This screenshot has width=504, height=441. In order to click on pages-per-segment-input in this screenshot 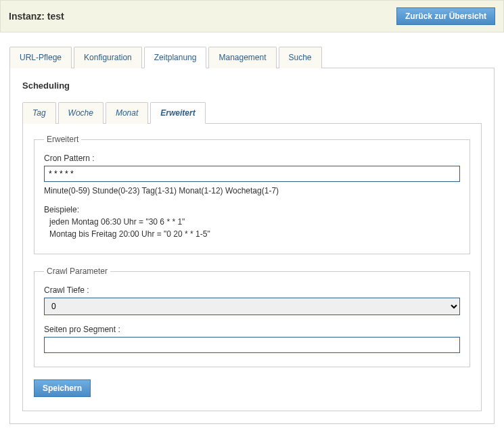, I will do `click(252, 345)`.